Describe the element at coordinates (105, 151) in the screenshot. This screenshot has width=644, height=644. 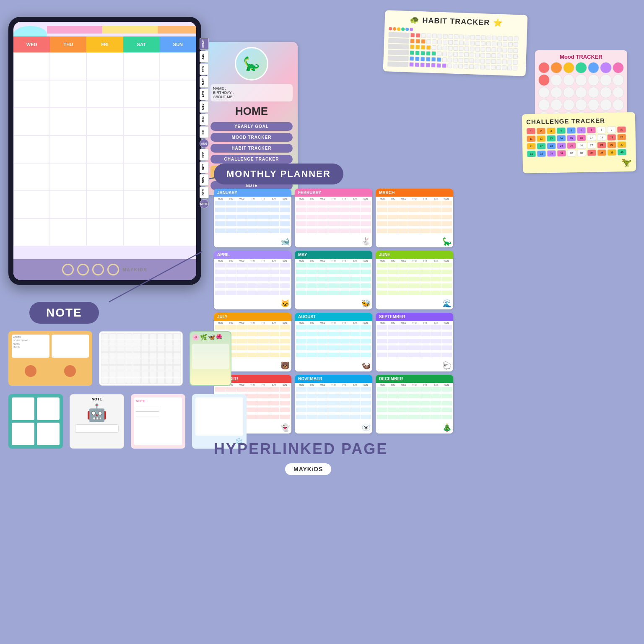
I see `tablet-screen: WED THU FRI SAT SUN // Generate 35 cells…` at that location.